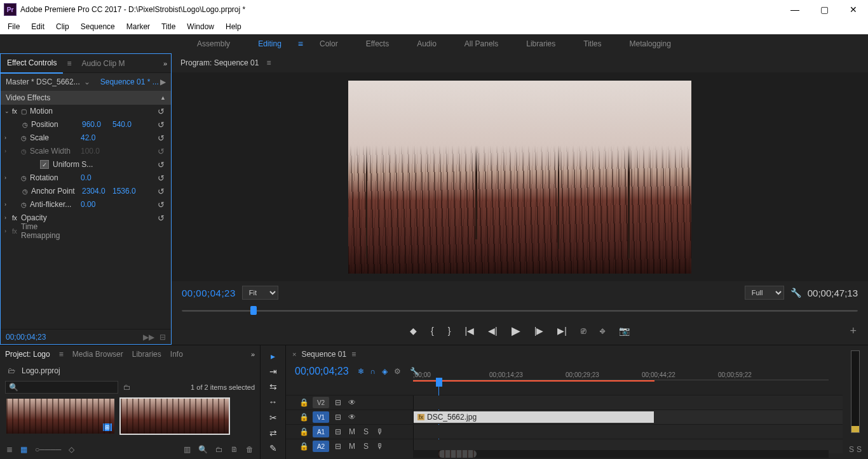 This screenshot has width=868, height=459. Describe the element at coordinates (32, 63) in the screenshot. I see `tab-effect-controls: Effect Controls` at that location.